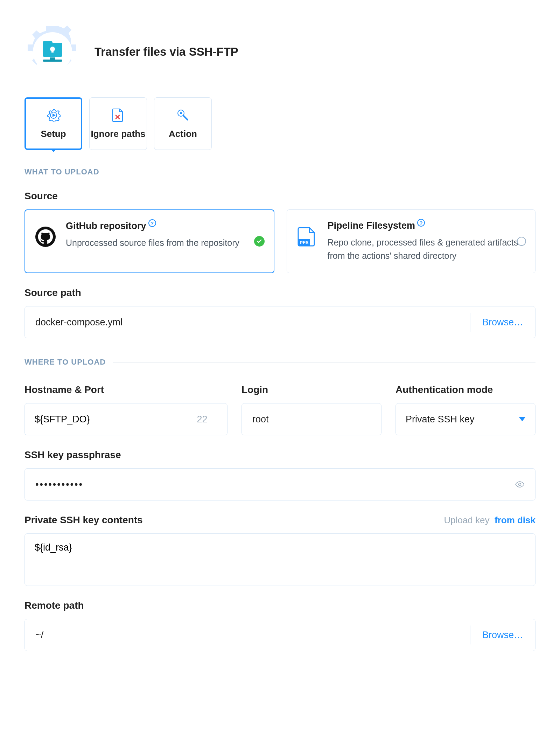  What do you see at coordinates (515, 520) in the screenshot?
I see `upload-key-from-disk-link: from disk` at bounding box center [515, 520].